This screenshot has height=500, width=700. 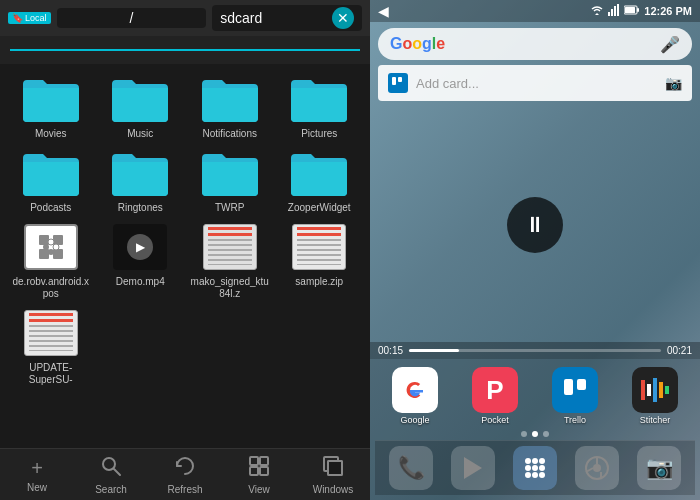 What do you see at coordinates (411, 468) in the screenshot?
I see `phone-icon: 📞` at bounding box center [411, 468].